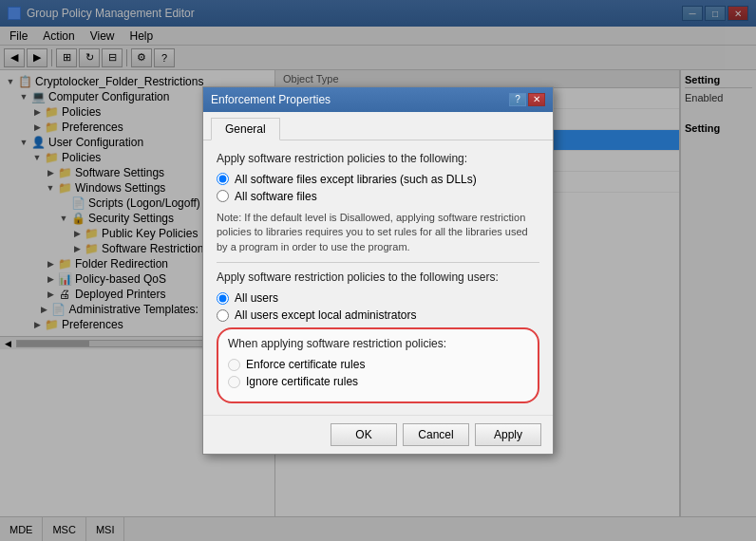  I want to click on apply-button: Apply, so click(508, 435).